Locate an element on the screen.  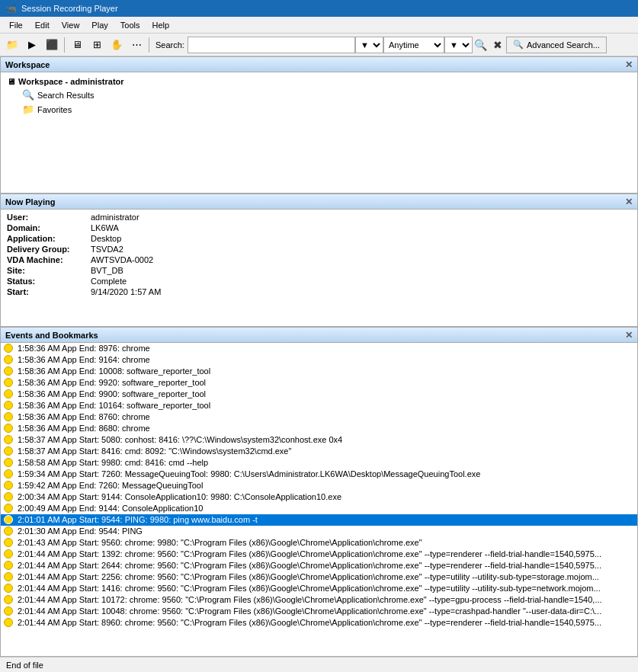
time-dropdown-arrow: ▼ is located at coordinates (459, 45).